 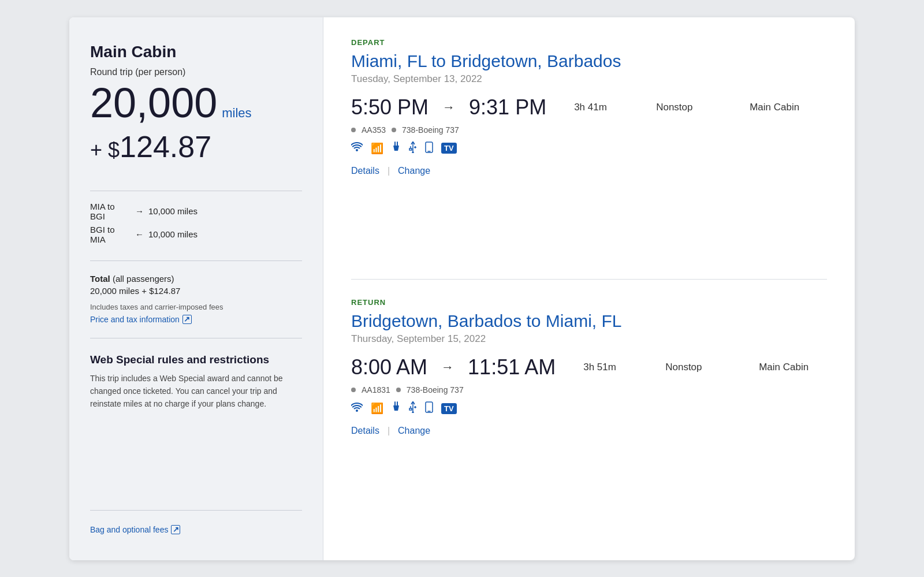 What do you see at coordinates (691, 367) in the screenshot?
I see `return-stops: Nonstop` at bounding box center [691, 367].